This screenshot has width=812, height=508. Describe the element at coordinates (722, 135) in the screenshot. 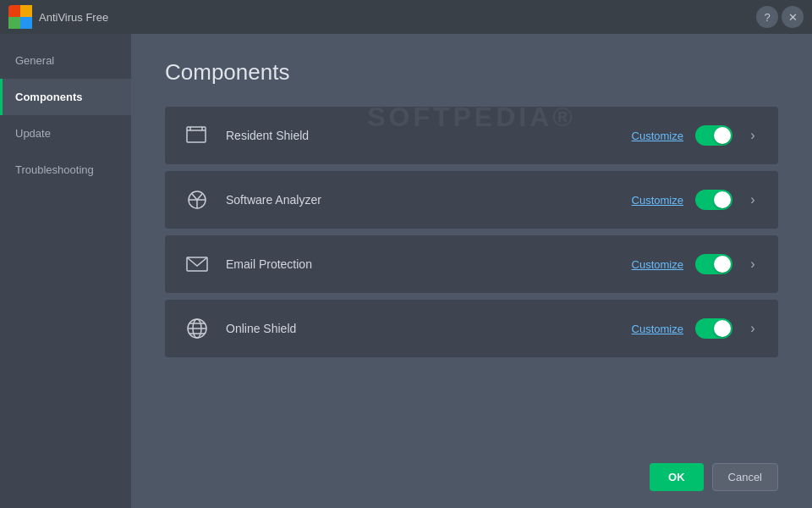

I see `resident-shield-toggle-knob` at that location.